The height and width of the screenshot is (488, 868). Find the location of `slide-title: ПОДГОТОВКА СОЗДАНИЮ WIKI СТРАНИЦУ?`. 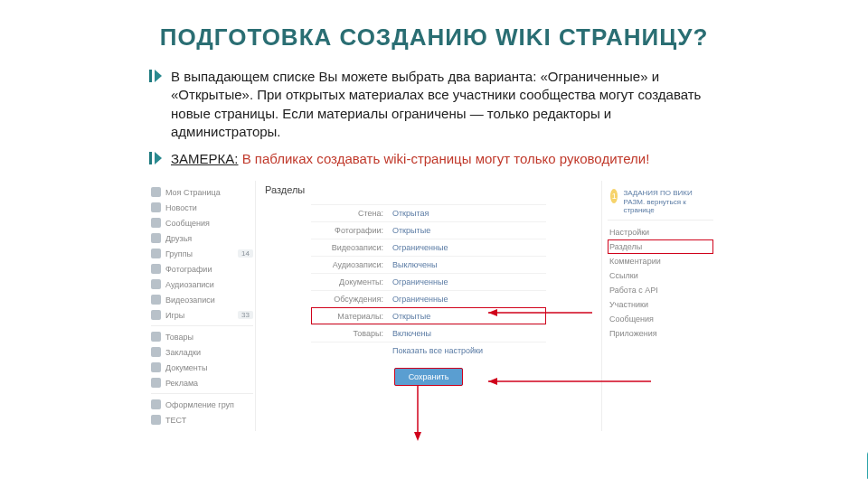

slide-title: ПОДГОТОВКА СОЗДАНИЮ WIKI СТРАНИЦУ? is located at coordinates (434, 25).